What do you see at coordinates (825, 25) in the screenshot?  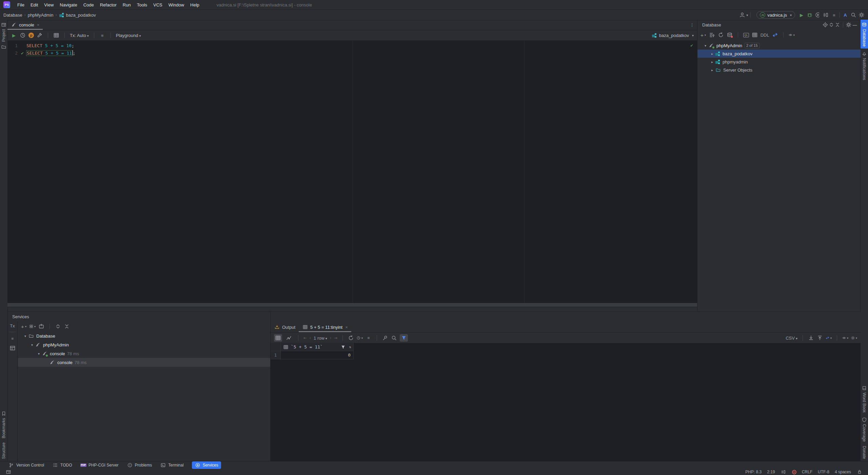 I see `locate-icon` at bounding box center [825, 25].